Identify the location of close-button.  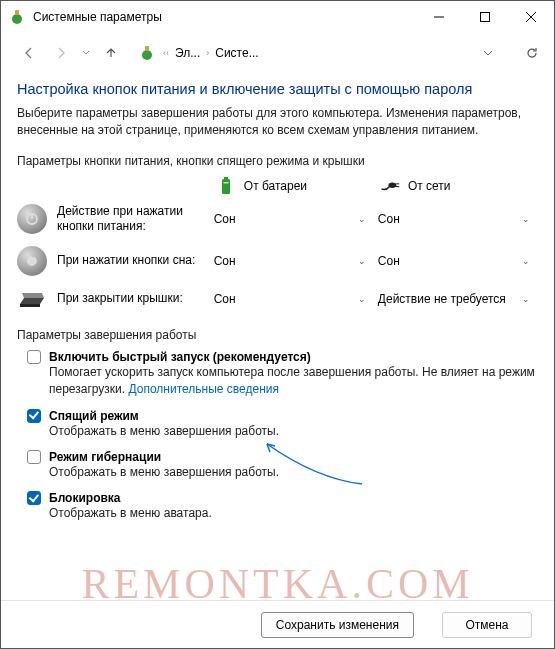
(531, 17).